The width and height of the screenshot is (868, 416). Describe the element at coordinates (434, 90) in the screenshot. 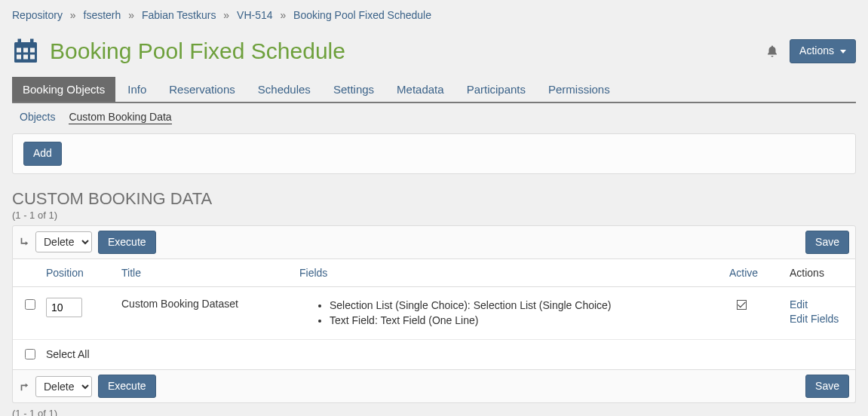

I see `main-tabs: Booking Objects Info Reservations Schedu…` at that location.